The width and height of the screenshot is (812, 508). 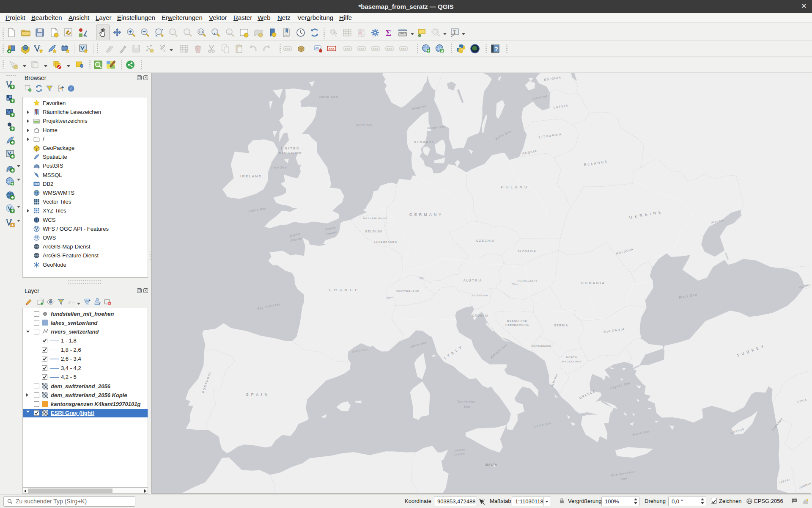 I want to click on svg-text: MONTENEGRO, so click(x=541, y=346).